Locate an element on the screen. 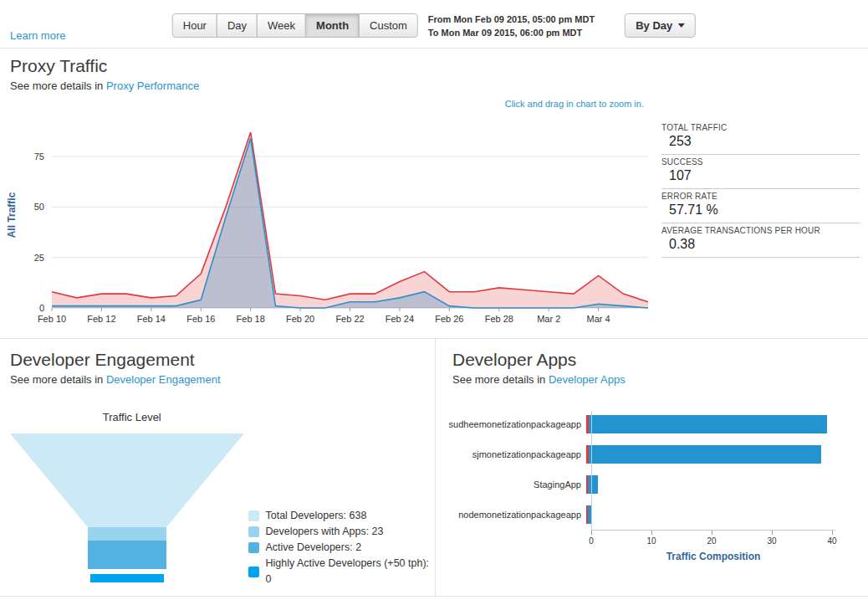 Image resolution: width=868 pixels, height=600 pixels. stat-average-transactions-per-hour: AVERAGE TRANSACTIONS PER HOUR0.38 is located at coordinates (761, 241).